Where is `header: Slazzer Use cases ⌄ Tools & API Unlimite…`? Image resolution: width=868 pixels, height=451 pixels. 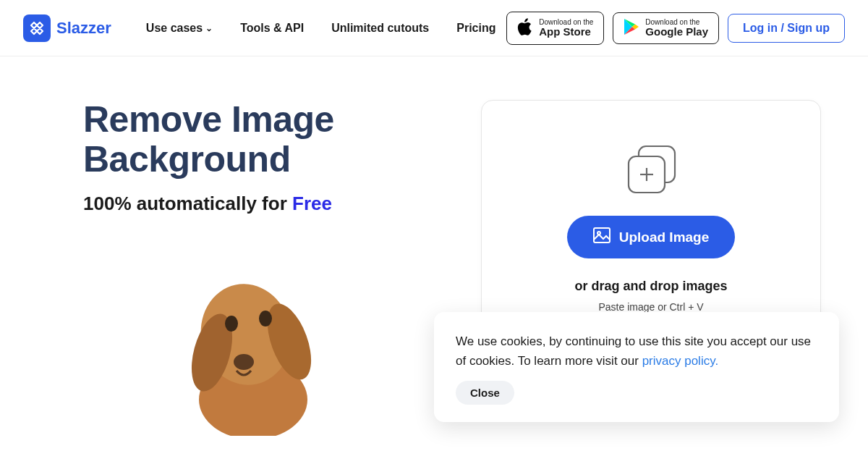
header: Slazzer Use cases ⌄ Tools & API Unlimite… is located at coordinates (434, 28).